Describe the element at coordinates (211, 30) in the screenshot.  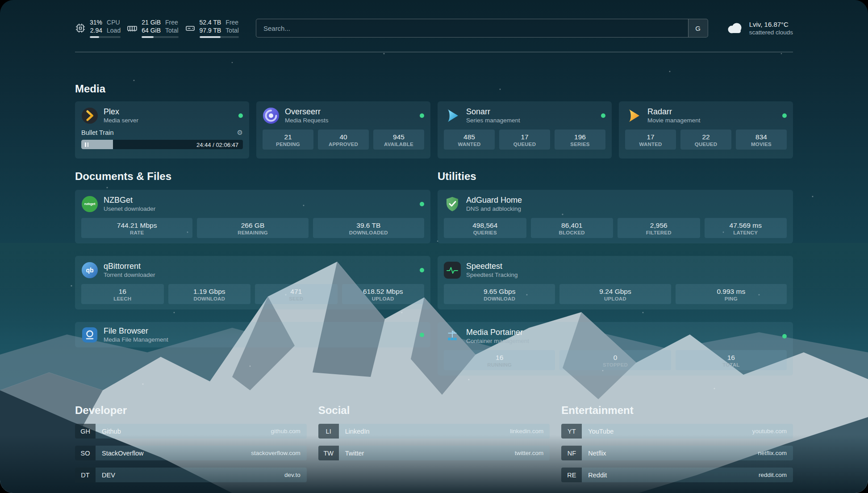
I see `disk-total: 97.9 TB` at that location.